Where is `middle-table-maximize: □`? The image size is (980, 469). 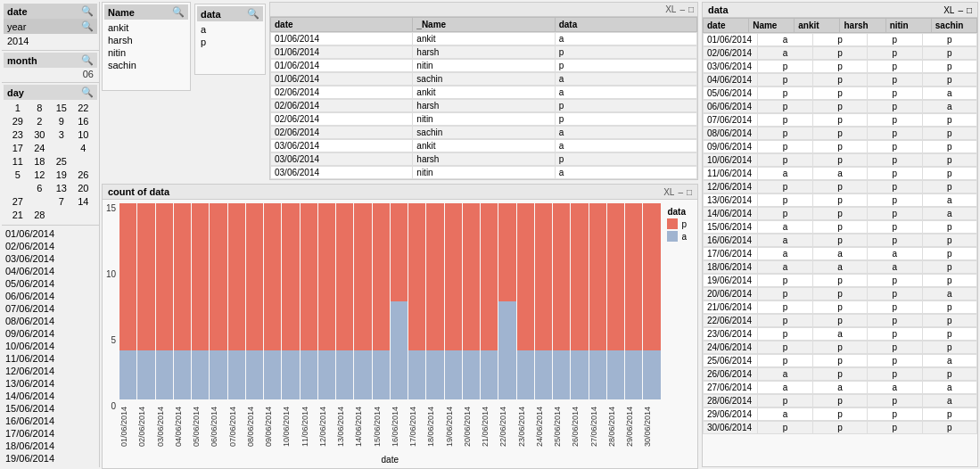
middle-table-maximize: □ is located at coordinates (691, 9).